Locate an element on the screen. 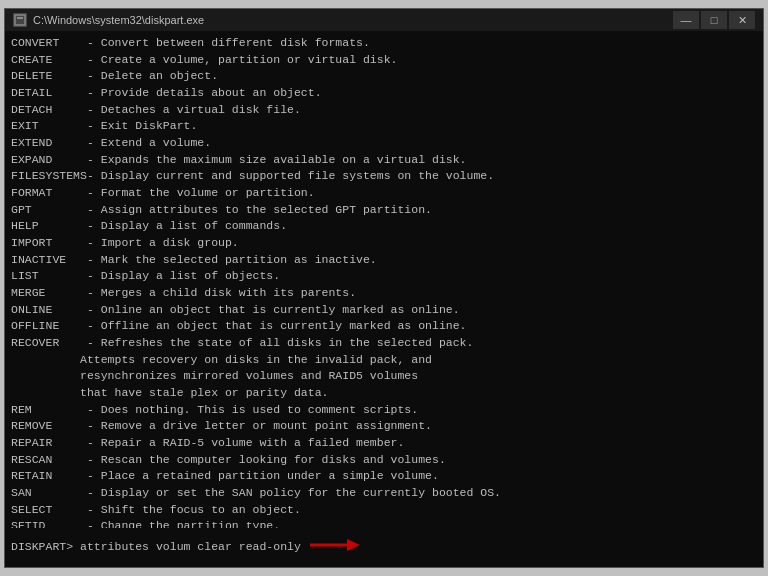 The image size is (768, 576). command-prompt-area: DISKPART> attributes volum clear read-on… is located at coordinates (384, 548).